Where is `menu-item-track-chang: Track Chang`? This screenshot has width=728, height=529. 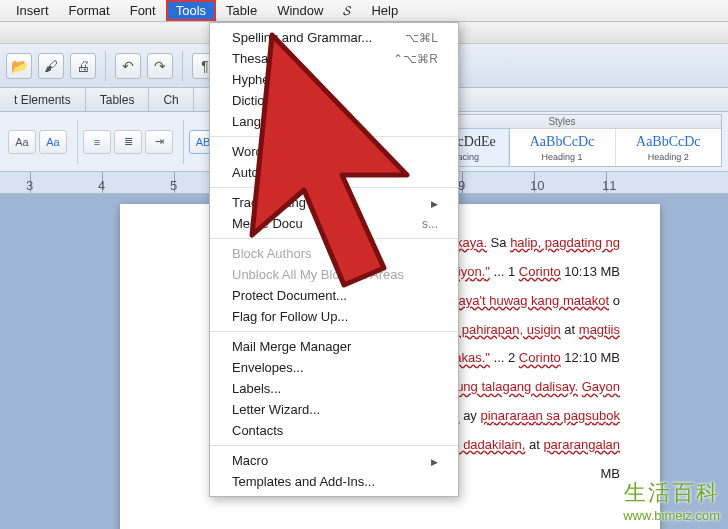
menu-item-track-chang: Track Chang is located at coordinates (334, 202).